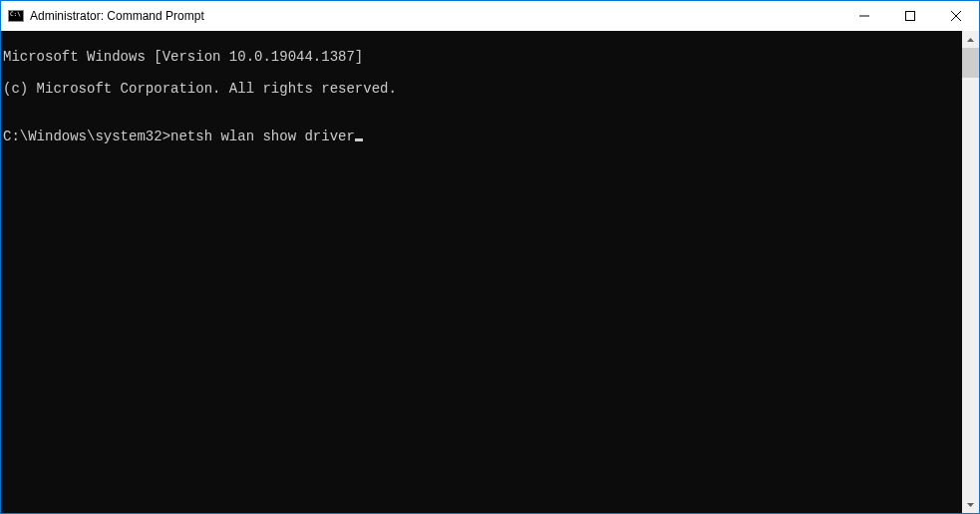  What do you see at coordinates (490, 16) in the screenshot?
I see `titlebar: C:\ Administrator: Command Prompt` at bounding box center [490, 16].